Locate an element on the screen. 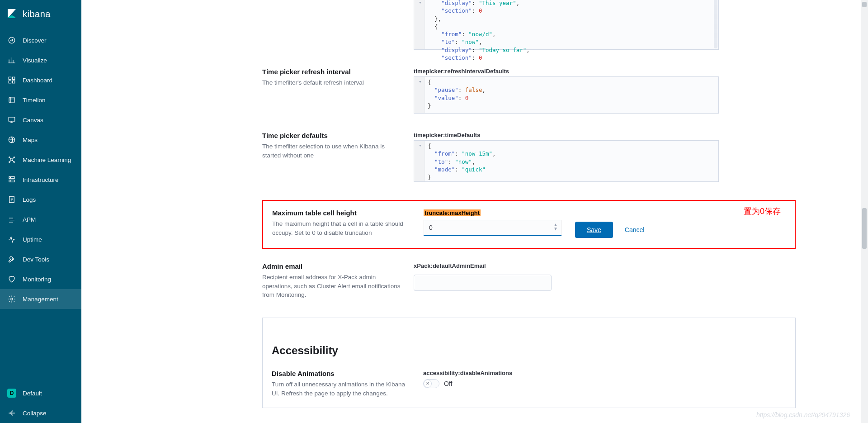 The image size is (868, 423). dashboard-icon is located at coordinates (12, 80).